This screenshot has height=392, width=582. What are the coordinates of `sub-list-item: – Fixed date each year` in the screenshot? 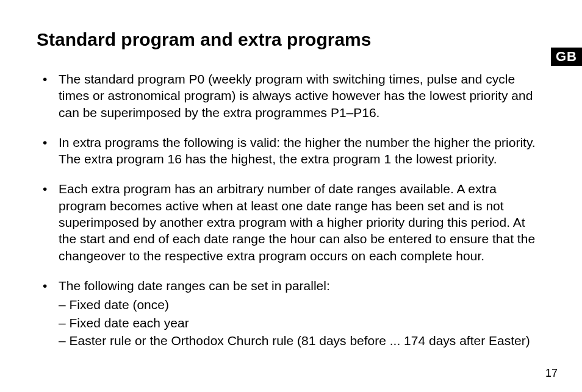 It's located at (302, 323).